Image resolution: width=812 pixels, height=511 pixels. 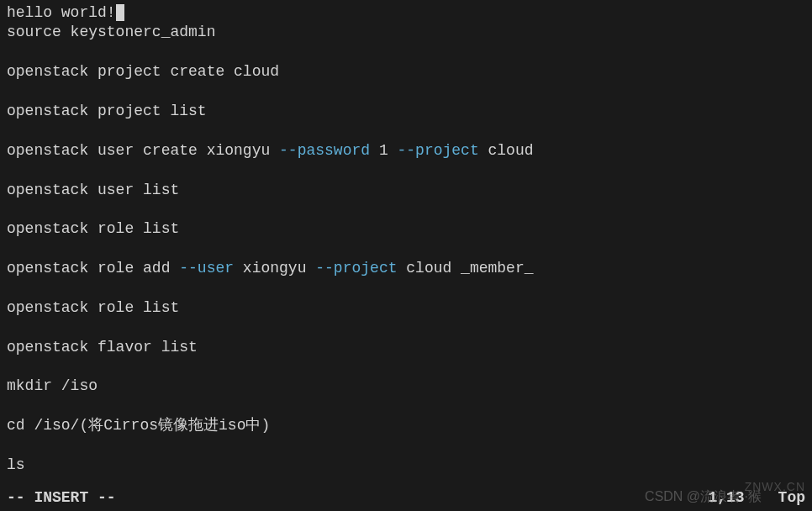 What do you see at coordinates (406, 32) in the screenshot?
I see `terminal-line: source keystonerc_admin` at bounding box center [406, 32].